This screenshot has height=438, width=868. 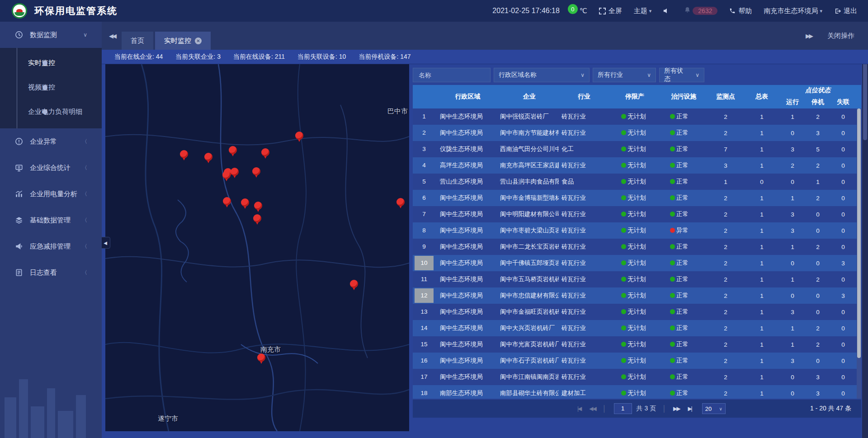 I want to click on company-cell: 营山县润丰肉食品有限, so click(x=529, y=182).